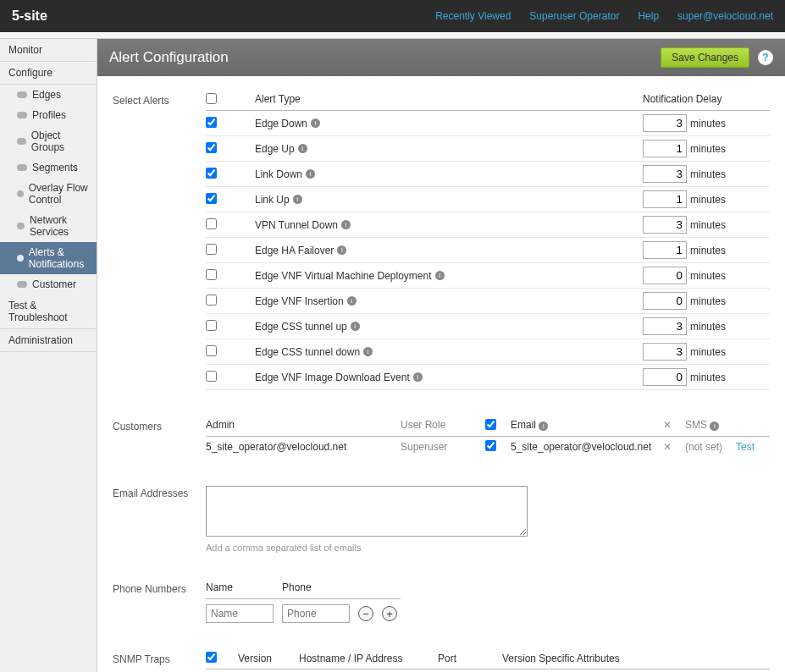 The height and width of the screenshot is (672, 785). What do you see at coordinates (273, 200) in the screenshot?
I see `alert-type-label: Link Up` at bounding box center [273, 200].